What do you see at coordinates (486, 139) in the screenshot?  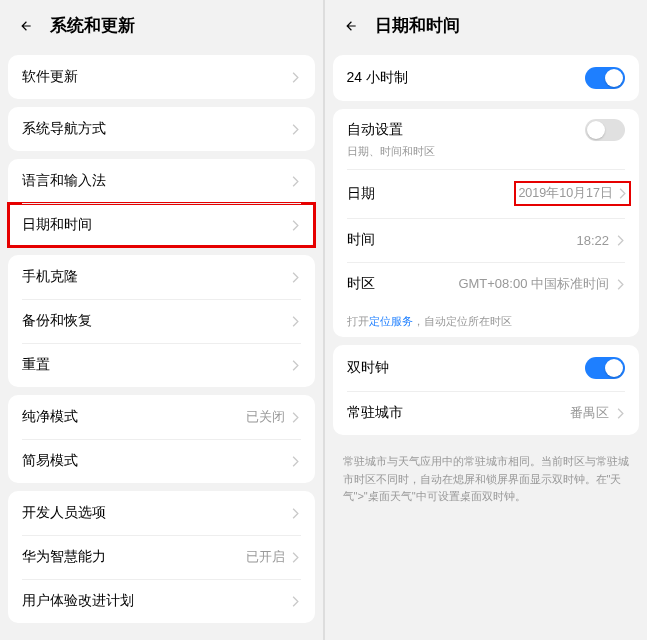 I see `row-auto-set: 自动设置 日期、时间和时区` at bounding box center [486, 139].